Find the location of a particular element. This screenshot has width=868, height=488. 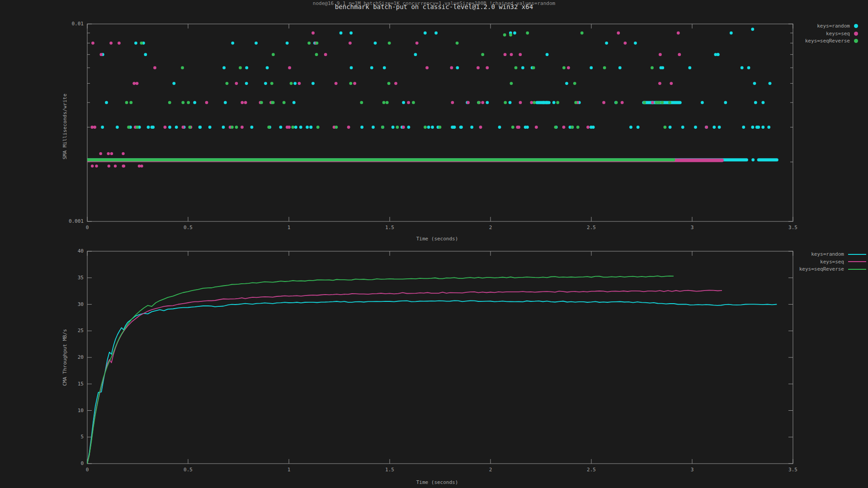

y-tick-label: 10 is located at coordinates (66, 410).